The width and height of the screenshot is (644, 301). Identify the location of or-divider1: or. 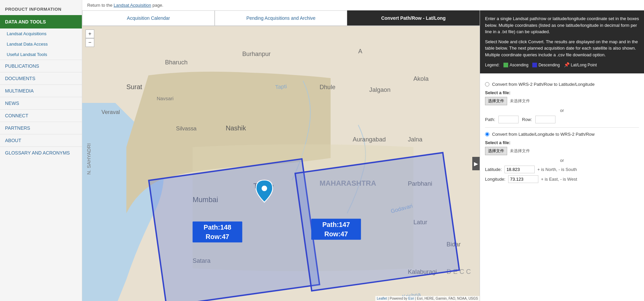
(562, 111).